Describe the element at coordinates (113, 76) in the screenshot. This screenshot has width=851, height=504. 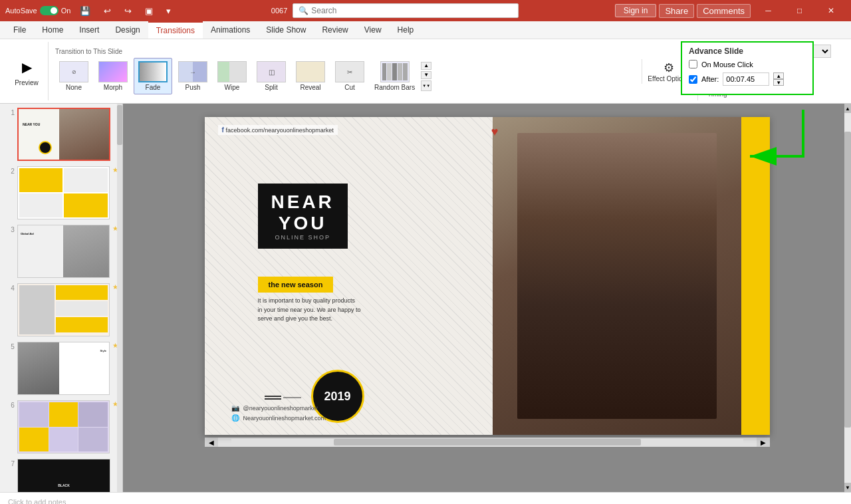
I see `transition-morph: Morph` at that location.